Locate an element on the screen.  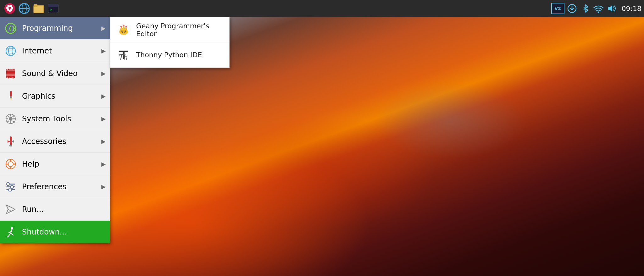
programming-icon: {} is located at coordinates (11, 28).